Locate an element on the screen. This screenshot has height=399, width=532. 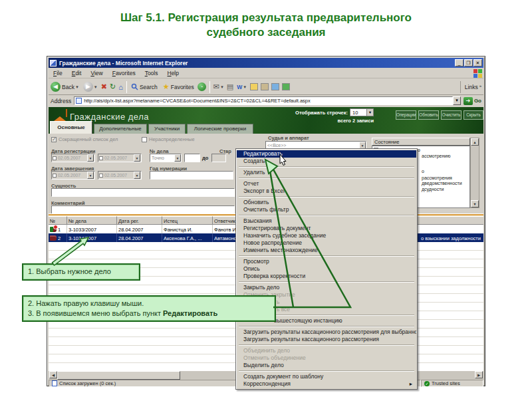
folder-icon is located at coordinates (254, 86).